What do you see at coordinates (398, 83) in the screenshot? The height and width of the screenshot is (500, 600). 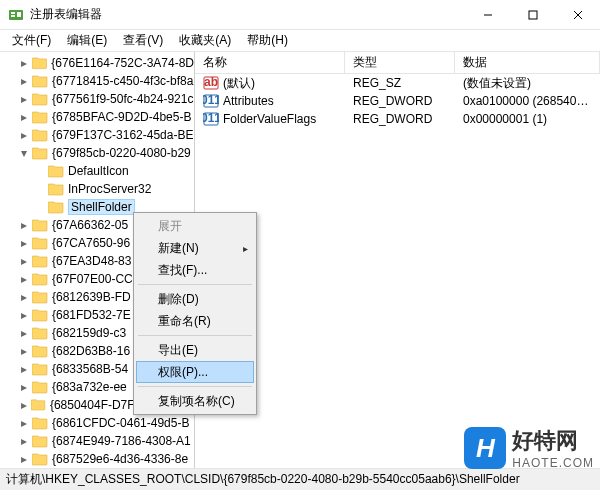 I see `list-row: ab(默认)REG_SZ(数值未设置)` at bounding box center [398, 83].